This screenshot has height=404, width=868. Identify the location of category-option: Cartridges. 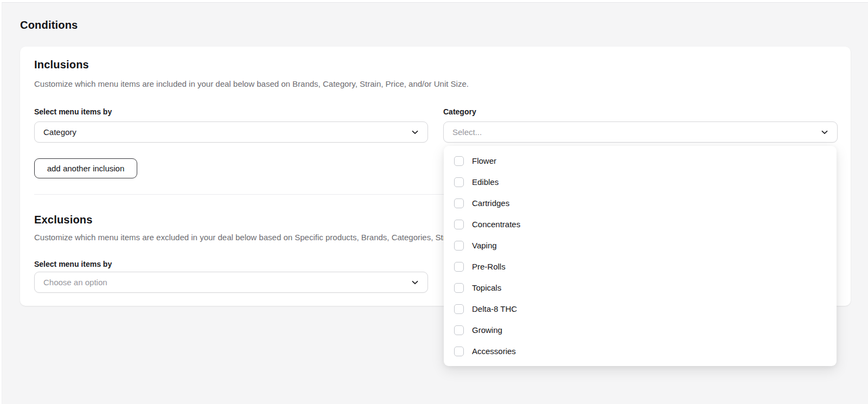
(640, 203).